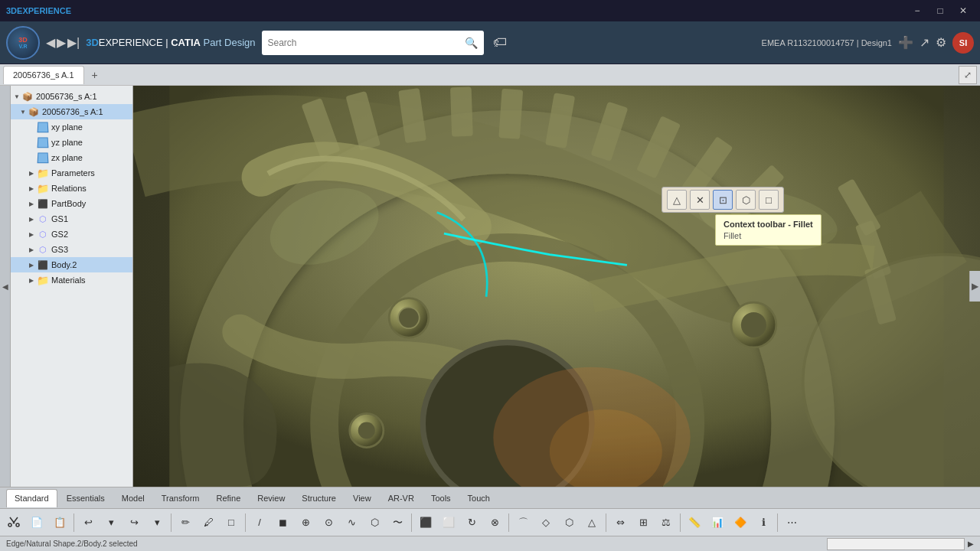 The height and width of the screenshot is (551, 980). What do you see at coordinates (69, 204) in the screenshot?
I see `tree-label: PartBody` at bounding box center [69, 204].